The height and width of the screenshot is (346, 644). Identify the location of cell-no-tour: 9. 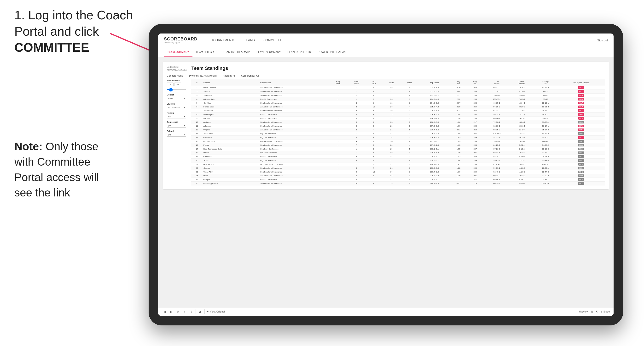
(374, 149).